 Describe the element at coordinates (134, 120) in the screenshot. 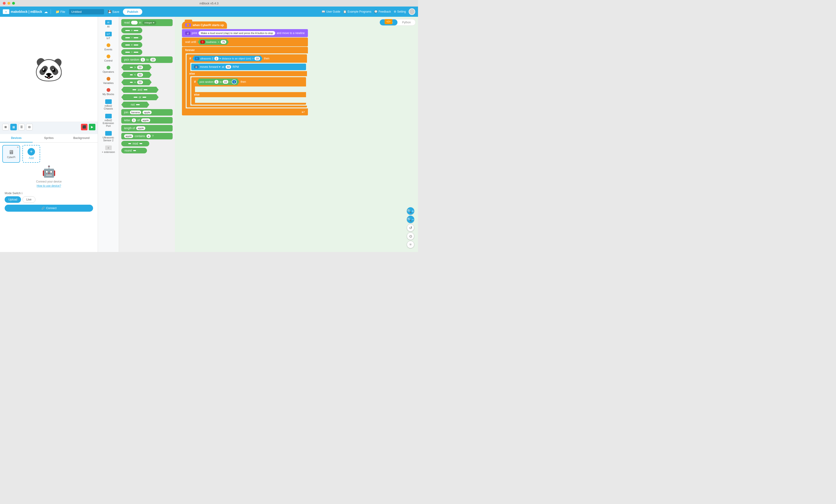

I see `letter-n-input: 1` at that location.